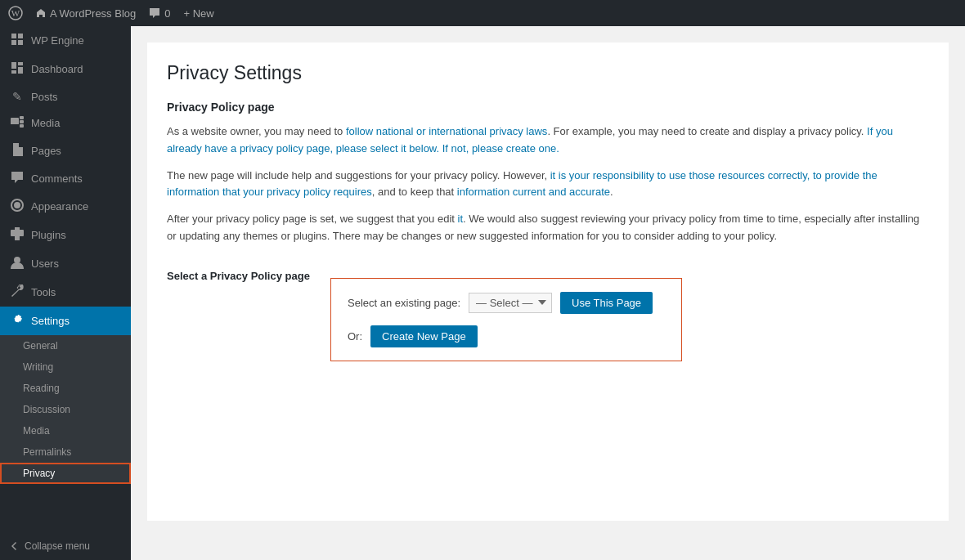 This screenshot has width=965, height=560. What do you see at coordinates (548, 228) in the screenshot?
I see `description-para-3: After your privacy policy page is set, w…` at bounding box center [548, 228].